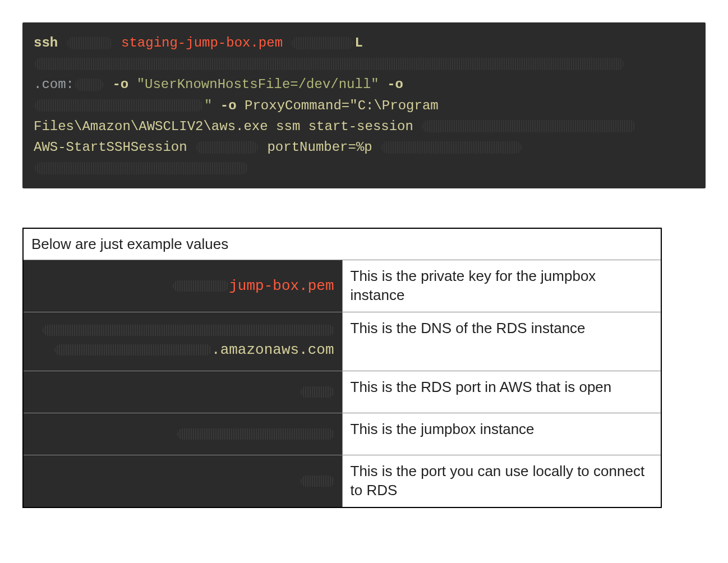  What do you see at coordinates (342, 244) in the screenshot?
I see `example-caption: Below are just example values` at bounding box center [342, 244].